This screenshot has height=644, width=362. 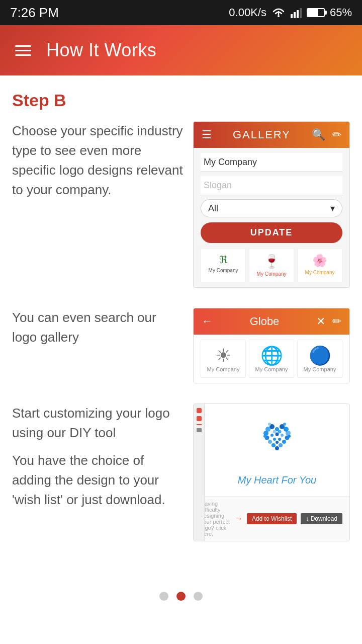 What do you see at coordinates (239, 519) in the screenshot?
I see `arrow-right-icon: →` at bounding box center [239, 519].